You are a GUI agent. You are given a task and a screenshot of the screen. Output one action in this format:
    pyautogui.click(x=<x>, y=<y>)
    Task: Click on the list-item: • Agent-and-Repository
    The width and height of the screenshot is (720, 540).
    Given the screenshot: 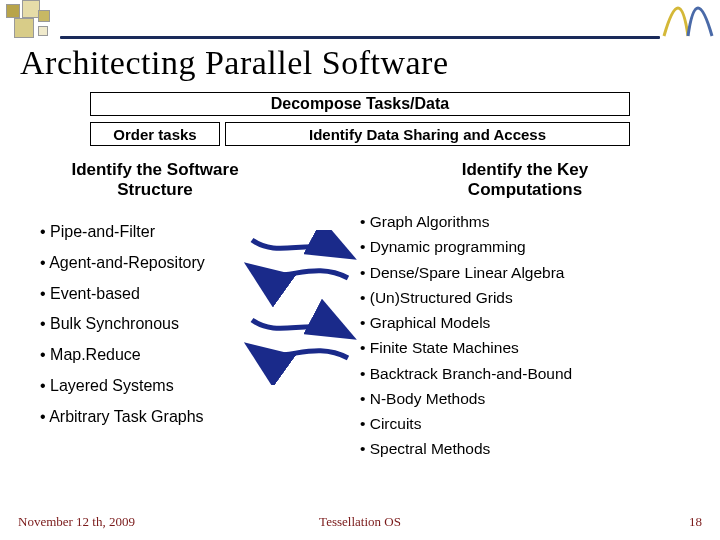 What is the action you would take?
    pyautogui.click(x=150, y=264)
    